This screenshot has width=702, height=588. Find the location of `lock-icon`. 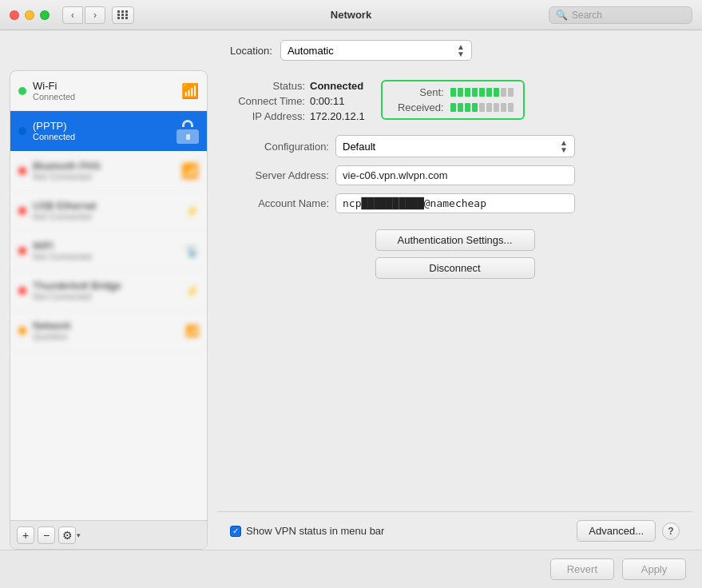

lock-icon is located at coordinates (188, 131).